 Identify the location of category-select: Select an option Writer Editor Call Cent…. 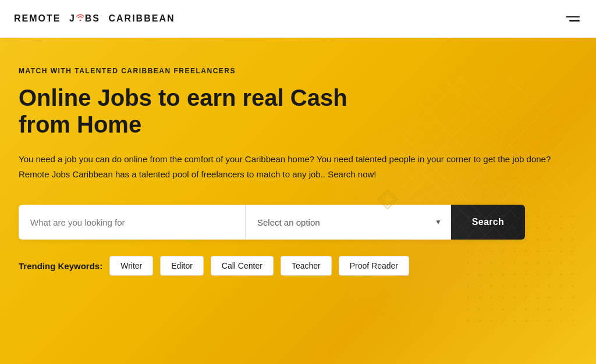
(348, 222).